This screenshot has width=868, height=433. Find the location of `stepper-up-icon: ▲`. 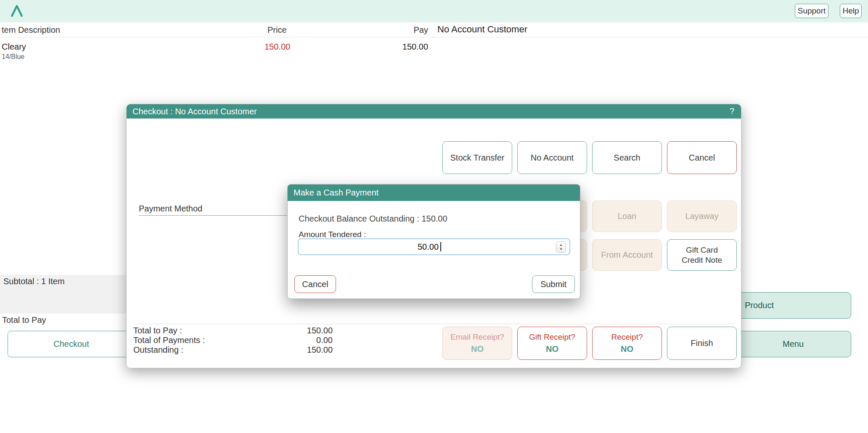

stepper-up-icon: ▲ is located at coordinates (561, 245).